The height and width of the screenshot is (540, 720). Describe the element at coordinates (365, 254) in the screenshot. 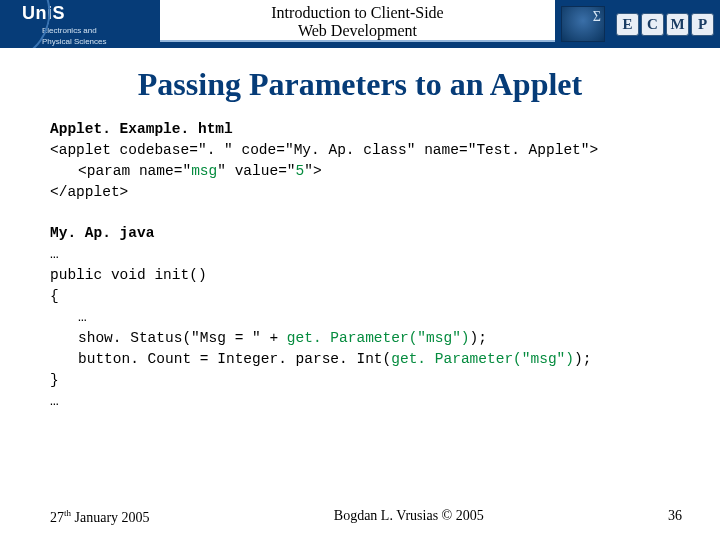

I see `code2-l1: …` at that location.